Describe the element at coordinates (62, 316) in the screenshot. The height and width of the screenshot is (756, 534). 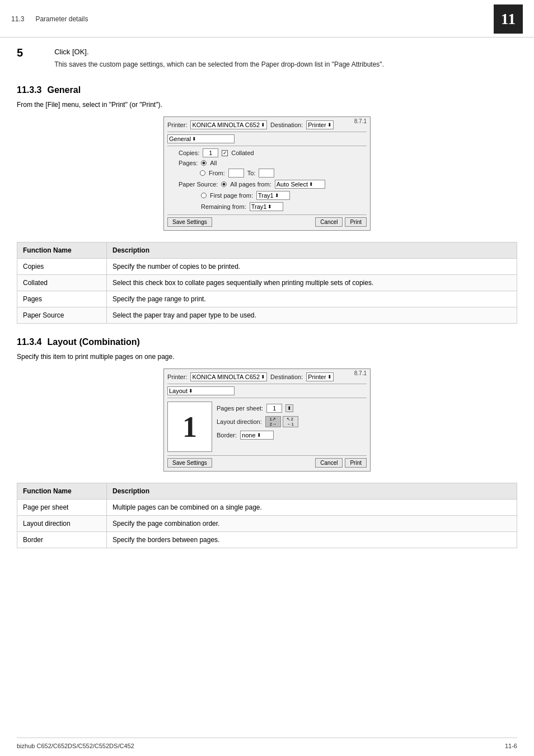
I see `function-name-cell: Paper Source` at that location.